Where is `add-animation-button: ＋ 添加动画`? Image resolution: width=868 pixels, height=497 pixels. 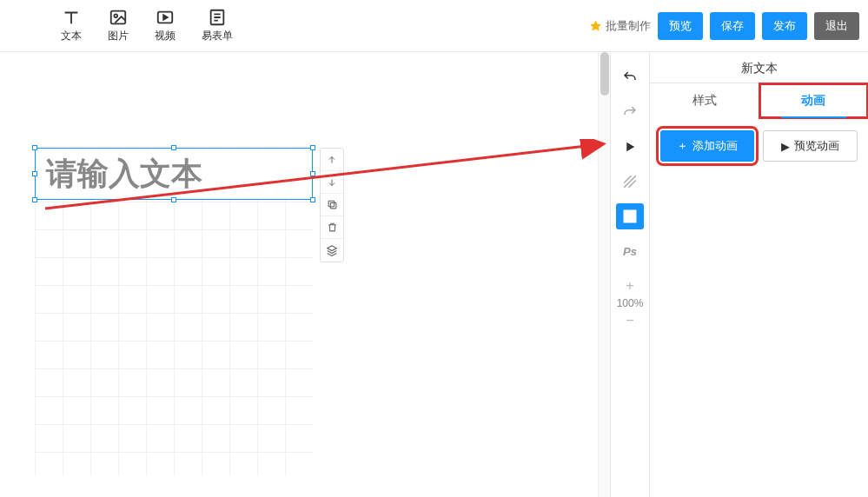
add-animation-button: ＋ 添加动画 is located at coordinates (707, 146).